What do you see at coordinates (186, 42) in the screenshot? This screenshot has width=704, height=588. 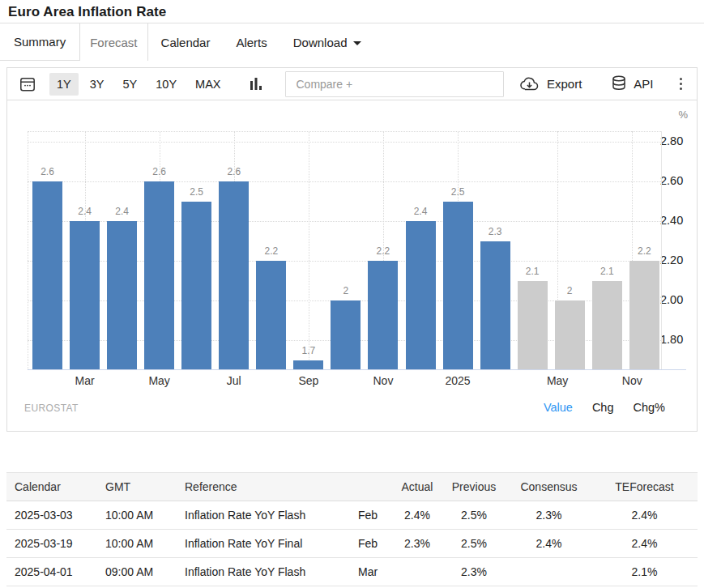 I see `tab-calendar: Calendar` at bounding box center [186, 42].